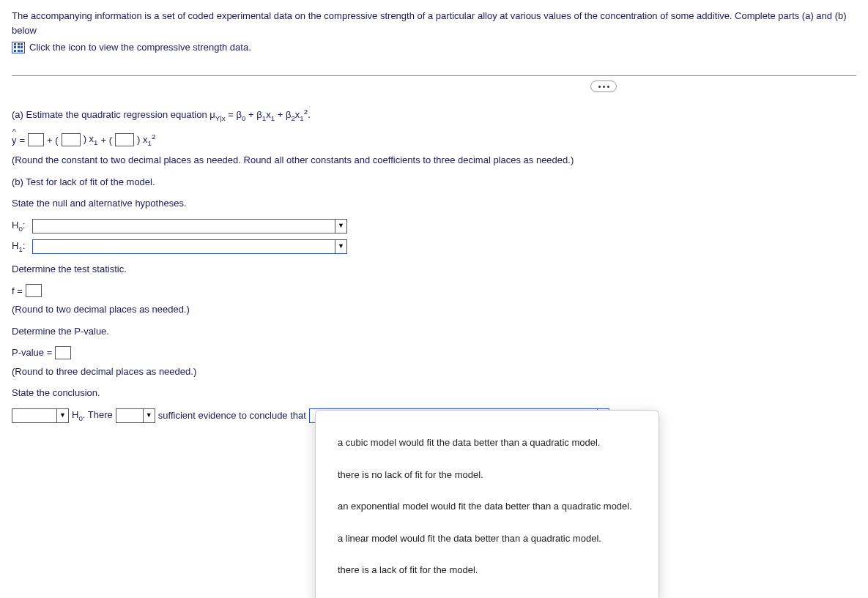 The width and height of the screenshot is (868, 598). Describe the element at coordinates (71, 140) in the screenshot. I see `b1-input` at that location.